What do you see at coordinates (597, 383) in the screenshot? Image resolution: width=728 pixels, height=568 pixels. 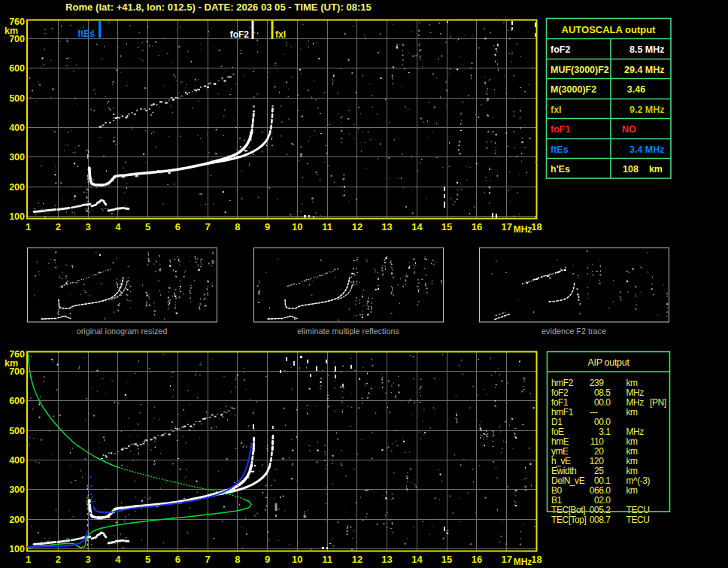 I see `svg-text: 239` at bounding box center [597, 383].